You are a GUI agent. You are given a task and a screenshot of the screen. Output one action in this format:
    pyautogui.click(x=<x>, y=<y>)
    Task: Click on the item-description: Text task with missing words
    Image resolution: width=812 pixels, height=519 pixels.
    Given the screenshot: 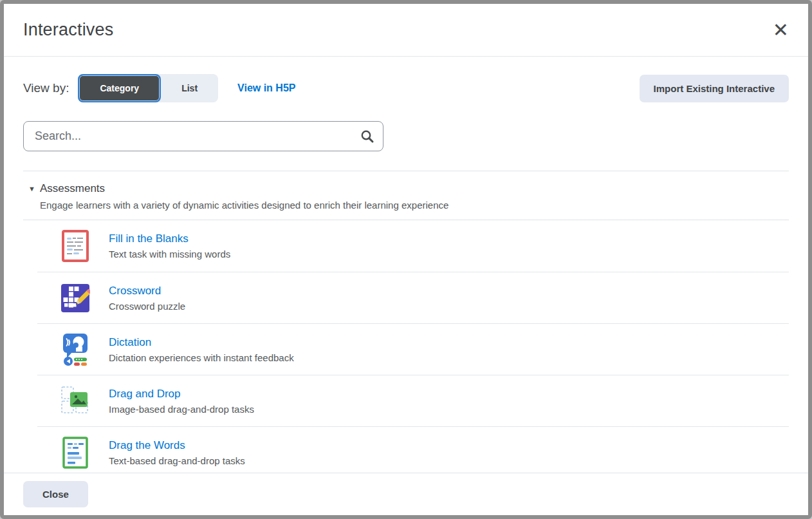 What is the action you would take?
    pyautogui.click(x=170, y=254)
    